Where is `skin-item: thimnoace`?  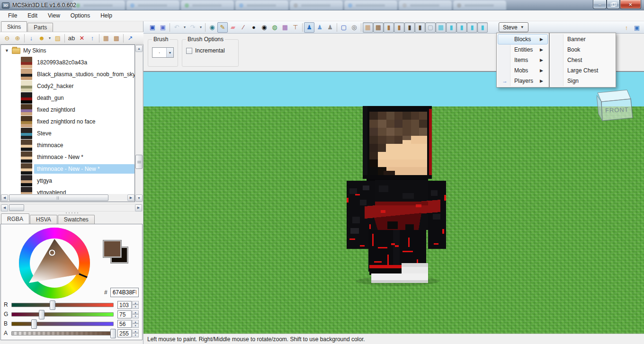
skin-item: thimnoace is located at coordinates (68, 145).